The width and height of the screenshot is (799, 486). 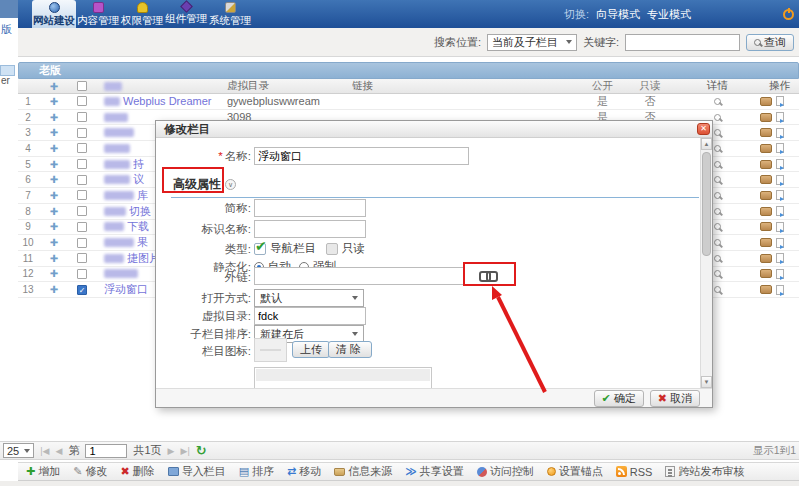 What do you see at coordinates (634, 472) in the screenshot?
I see `rss-button: RSS` at bounding box center [634, 472].